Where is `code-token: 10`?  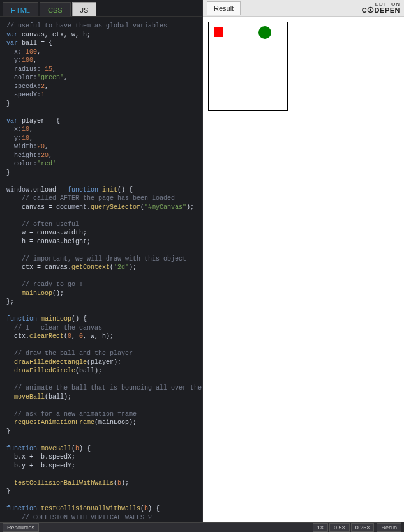 code-token: 10 is located at coordinates (26, 129).